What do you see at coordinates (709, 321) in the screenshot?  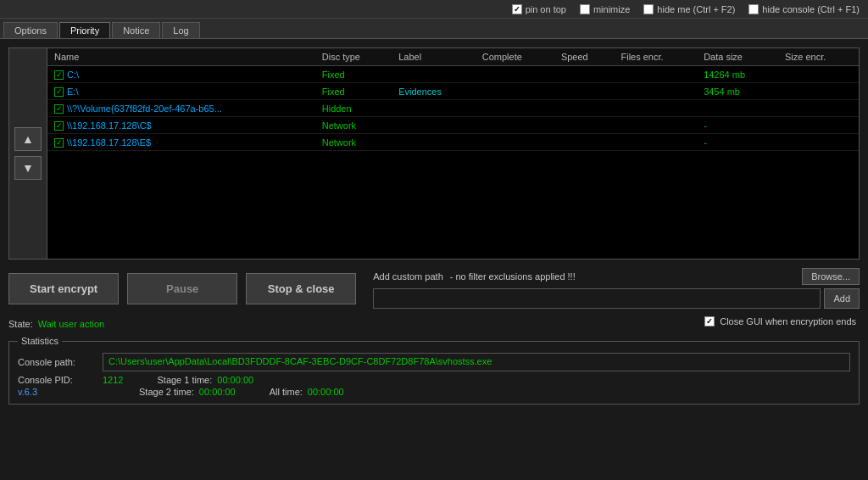 I see `close-gui-checkbox` at bounding box center [709, 321].